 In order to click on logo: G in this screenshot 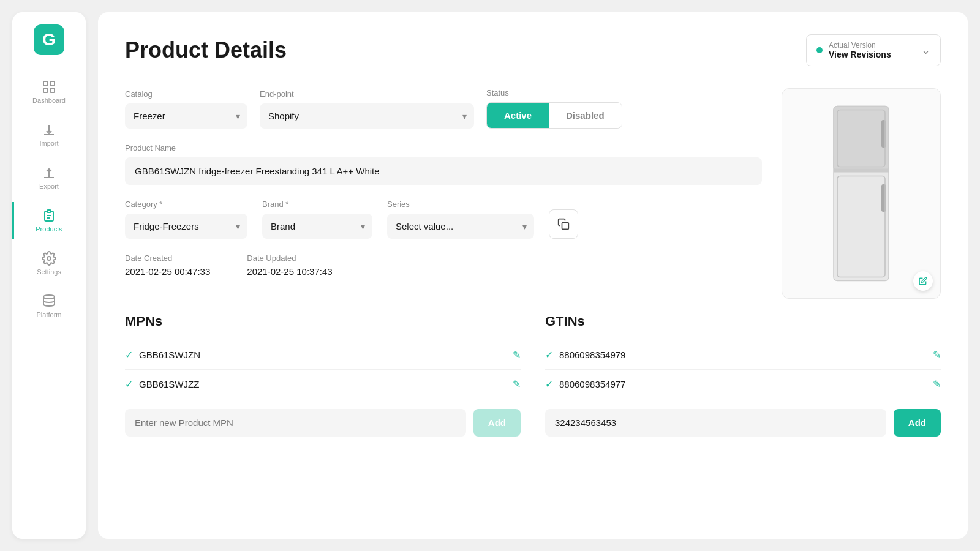, I will do `click(49, 40)`.